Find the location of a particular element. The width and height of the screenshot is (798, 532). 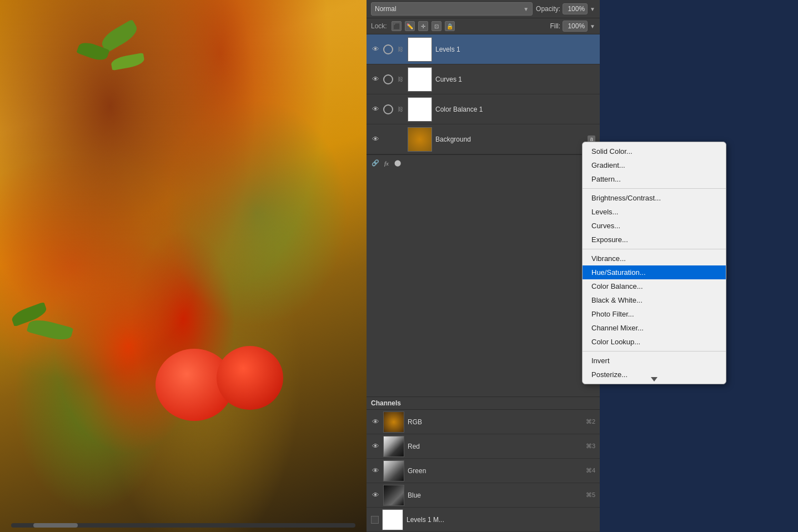

blend-opacity-row: Normal ▼ Opacity: 100% ▼ is located at coordinates (483, 9).